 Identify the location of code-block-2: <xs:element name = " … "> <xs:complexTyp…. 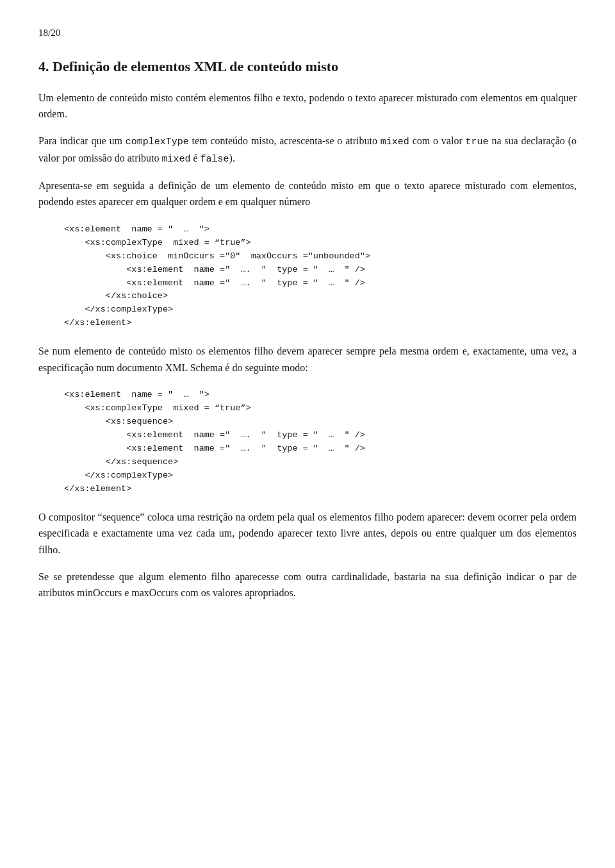
(320, 442).